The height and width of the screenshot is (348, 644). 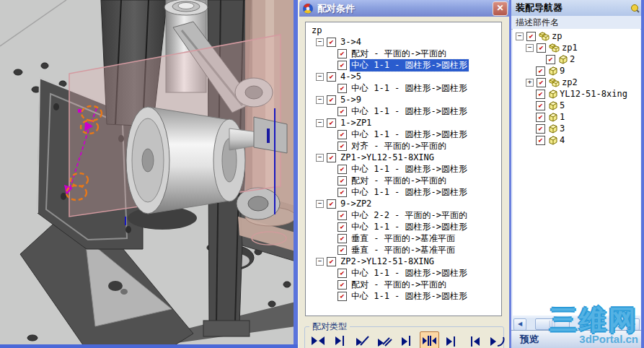 What do you see at coordinates (578, 339) in the screenshot?
I see `preview-bar: 预览` at bounding box center [578, 339].